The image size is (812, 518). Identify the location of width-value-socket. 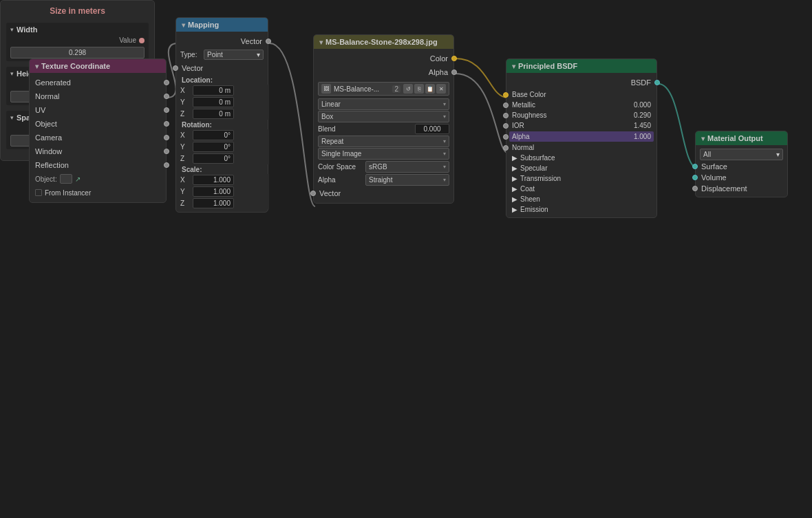
(142, 41).